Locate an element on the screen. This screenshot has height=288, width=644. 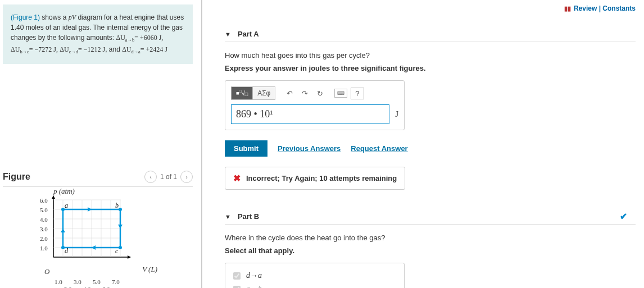
choices-box: d→a a→b is located at coordinates (315, 275).